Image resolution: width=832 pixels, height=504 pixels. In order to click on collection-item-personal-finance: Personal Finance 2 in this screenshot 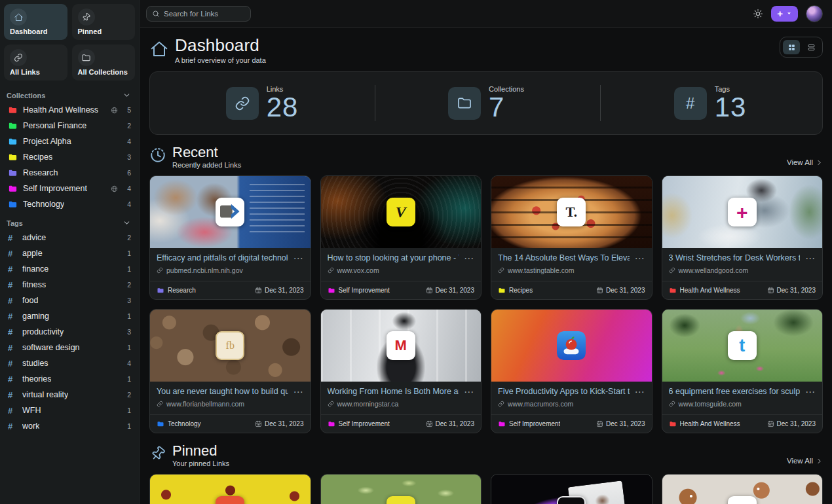, I will do `click(69, 126)`.